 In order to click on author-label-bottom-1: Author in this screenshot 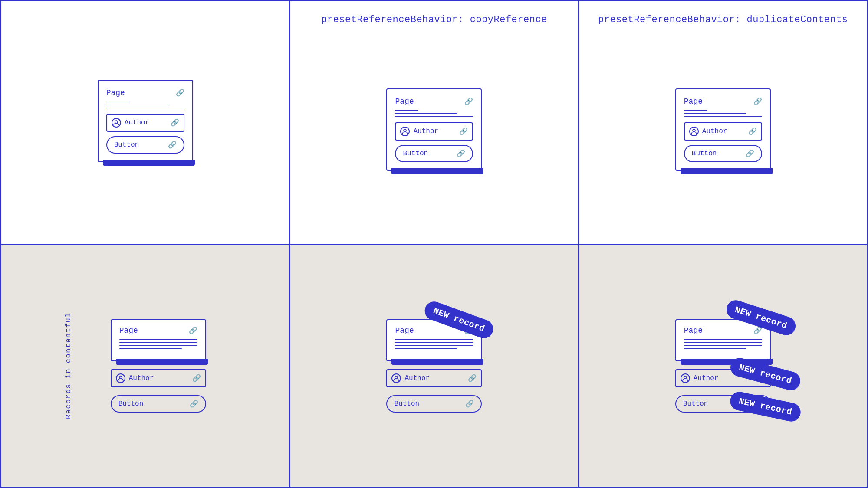, I will do `click(141, 378)`.